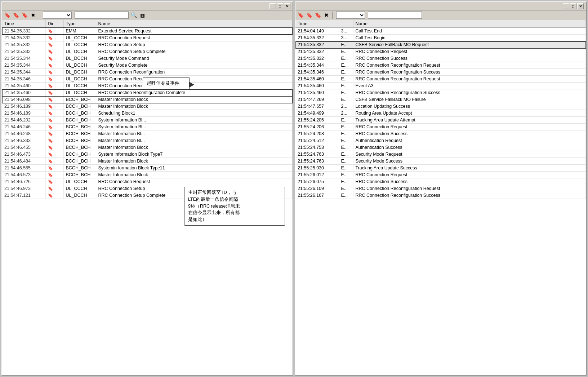 This screenshot has height=377, width=588. I want to click on message-table-row: 21:54:46.573🔖BCCH_BCHMaster Information …, so click(147, 175).